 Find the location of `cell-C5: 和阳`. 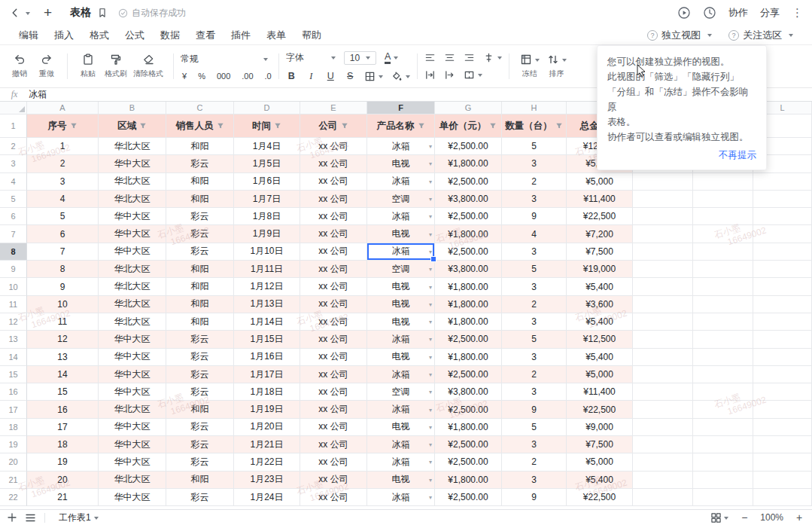

cell-C5: 和阳 is located at coordinates (200, 199).